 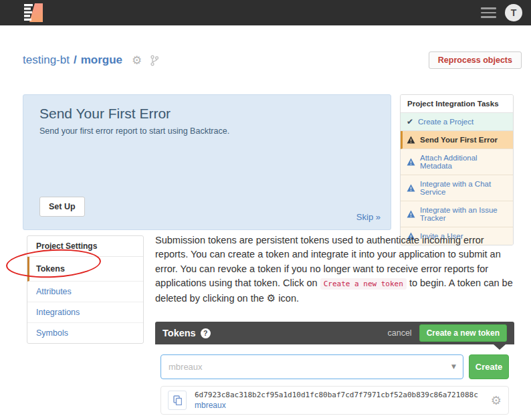 What do you see at coordinates (86, 246) in the screenshot?
I see `project-settings-header: Project Settings` at bounding box center [86, 246].